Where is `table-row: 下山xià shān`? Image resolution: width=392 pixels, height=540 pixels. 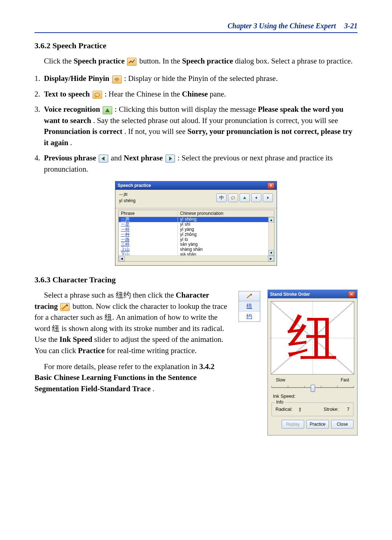
table-row: 下山xià shān is located at coordinates (196, 254).